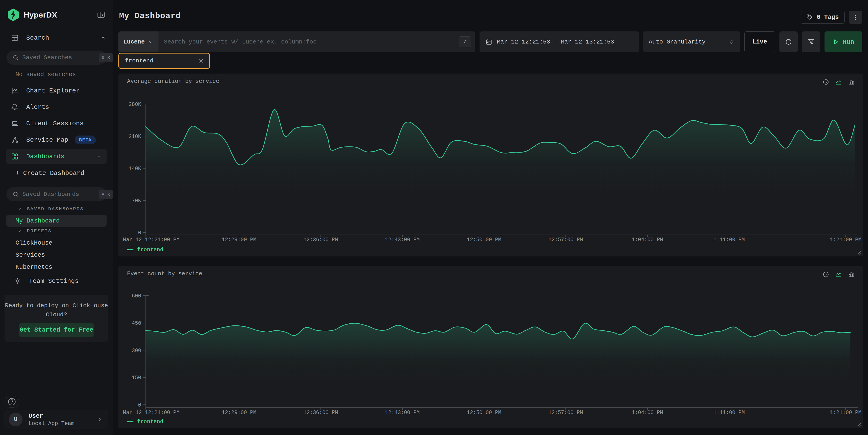 This screenshot has width=868, height=435. I want to click on logo-row: HyperDX, so click(57, 15).